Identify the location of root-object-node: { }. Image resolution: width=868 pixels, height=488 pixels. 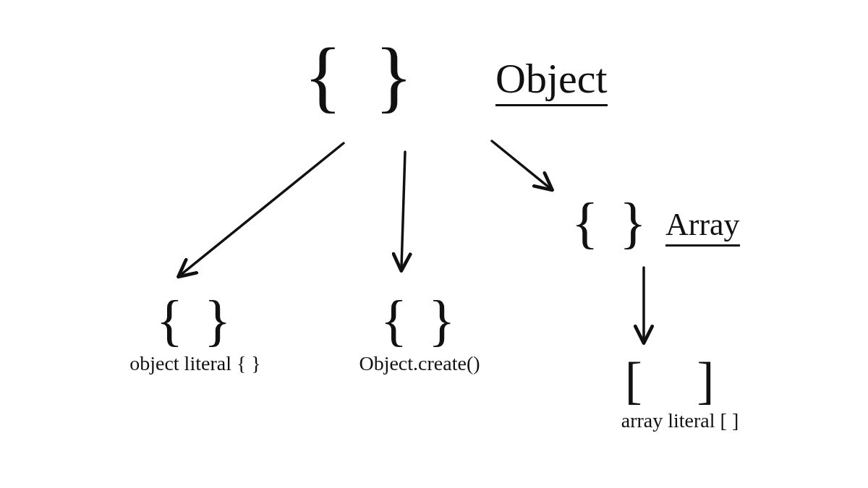
(362, 76).